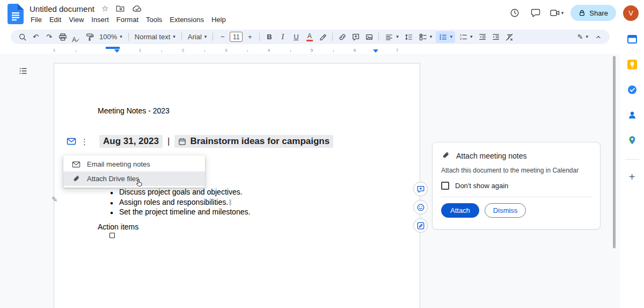  What do you see at coordinates (180, 203) in the screenshot?
I see `list-item: ● Assign roles and responsibilities.` at bounding box center [180, 203].